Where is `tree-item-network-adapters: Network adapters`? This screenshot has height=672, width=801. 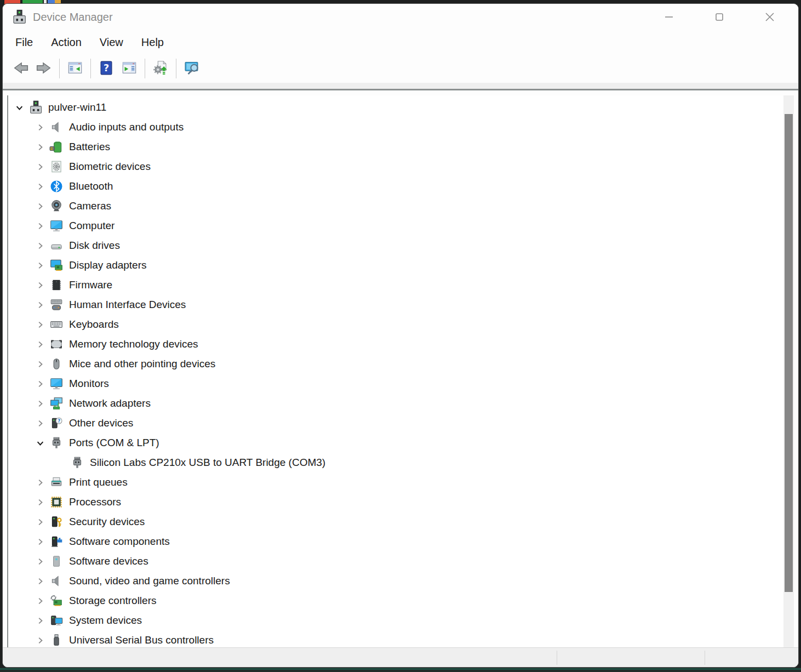
tree-item-network-adapters: Network adapters is located at coordinates (396, 403).